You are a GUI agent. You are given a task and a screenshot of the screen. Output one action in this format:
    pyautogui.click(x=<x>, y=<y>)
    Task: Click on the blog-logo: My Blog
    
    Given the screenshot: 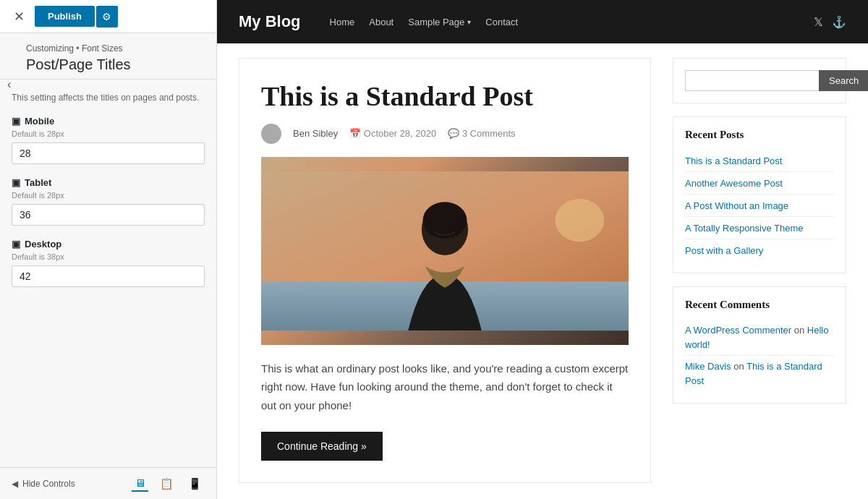 What is the action you would take?
    pyautogui.click(x=270, y=22)
    